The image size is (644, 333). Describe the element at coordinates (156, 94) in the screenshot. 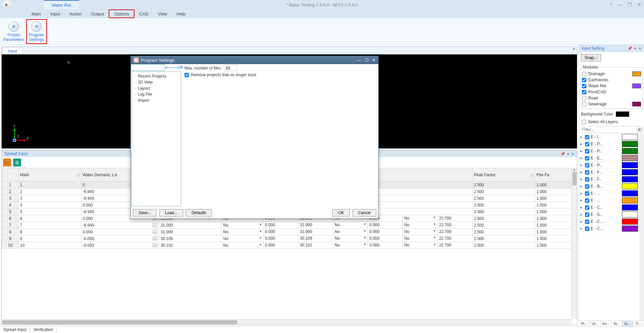

I see `tree-item: Log File` at that location.